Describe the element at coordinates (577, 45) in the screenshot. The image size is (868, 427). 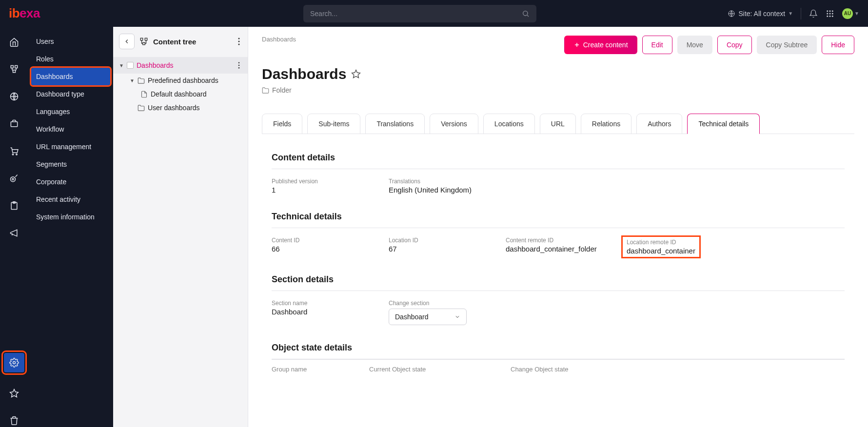
I see `plus-icon` at that location.